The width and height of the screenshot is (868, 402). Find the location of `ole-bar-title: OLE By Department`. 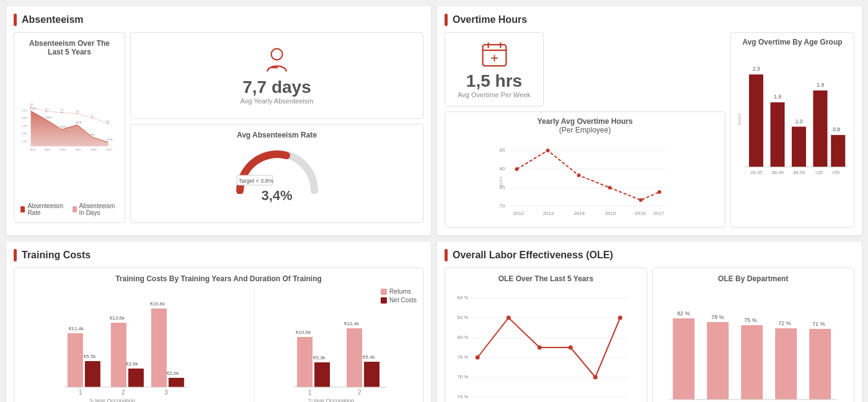

ole-bar-title: OLE By Department is located at coordinates (754, 279).